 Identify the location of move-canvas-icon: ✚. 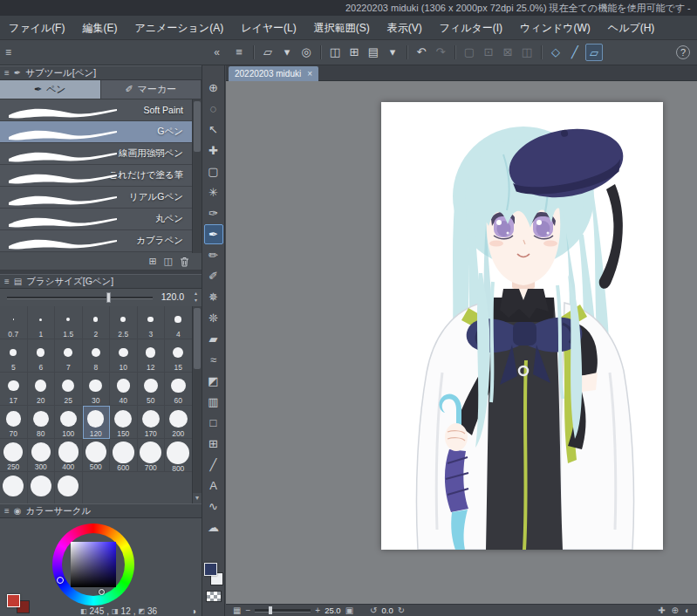
(661, 611).